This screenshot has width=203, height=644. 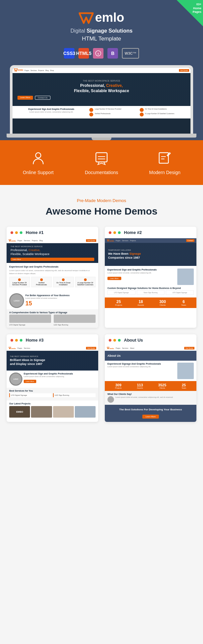 I want to click on modern-design-icon, so click(x=165, y=158).